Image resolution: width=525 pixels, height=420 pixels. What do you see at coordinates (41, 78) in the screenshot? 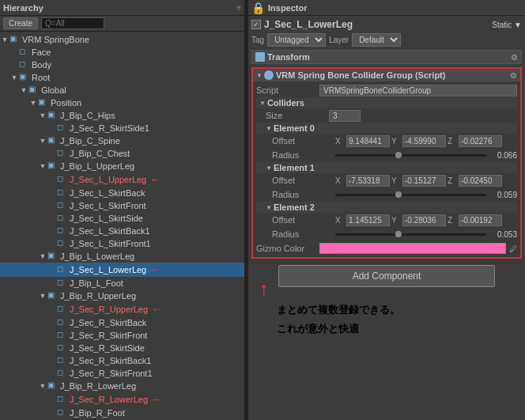
I see `tree-item-label-root: Root` at bounding box center [41, 78].